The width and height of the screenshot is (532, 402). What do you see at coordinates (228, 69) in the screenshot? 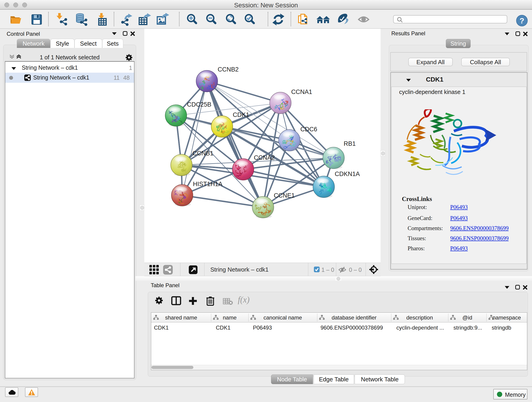
I see `svg-text: CCNB2` at bounding box center [228, 69].